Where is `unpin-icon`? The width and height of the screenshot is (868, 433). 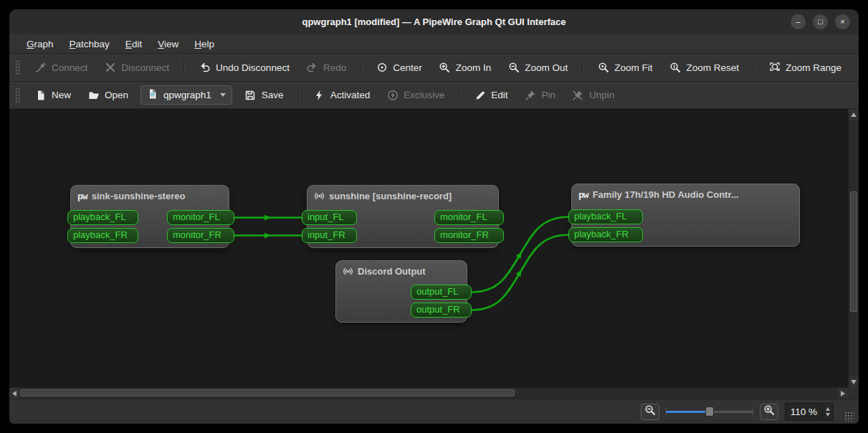 unpin-icon is located at coordinates (578, 95).